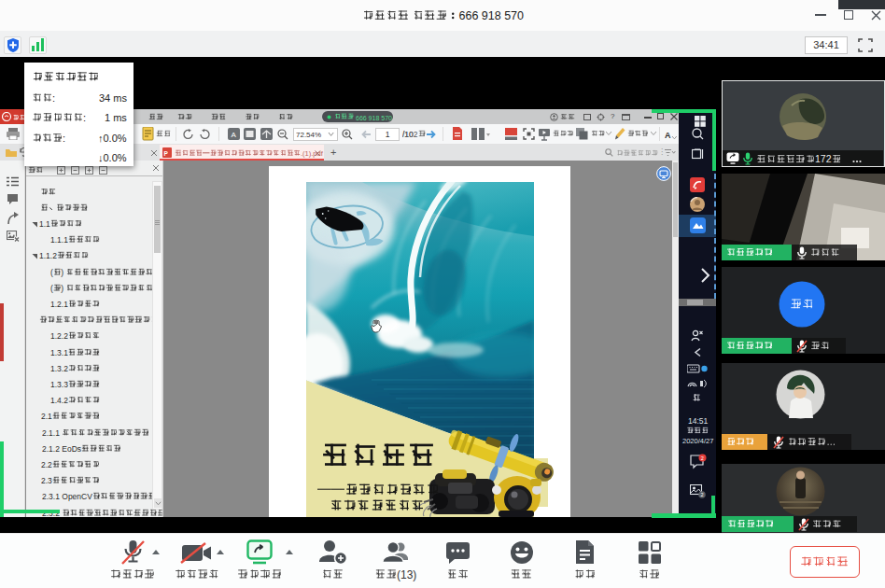  Describe the element at coordinates (62, 449) in the screenshot. I see `svg-text: 2.1.2 EoDs` at that location.